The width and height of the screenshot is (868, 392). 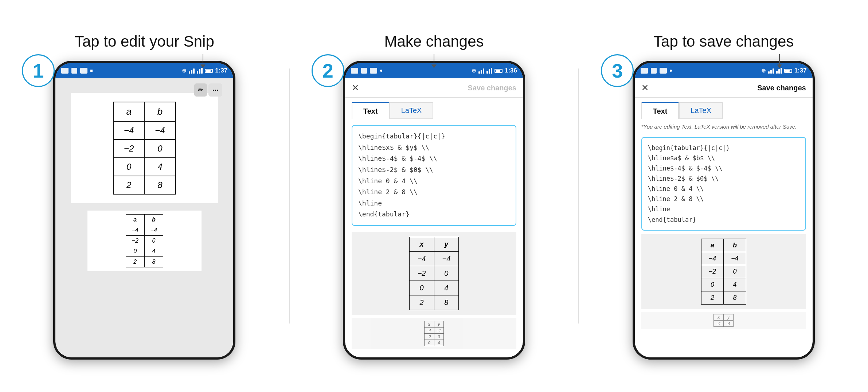 What do you see at coordinates (724, 88) in the screenshot?
I see `edit-header-3: ✕ Save changes` at bounding box center [724, 88].